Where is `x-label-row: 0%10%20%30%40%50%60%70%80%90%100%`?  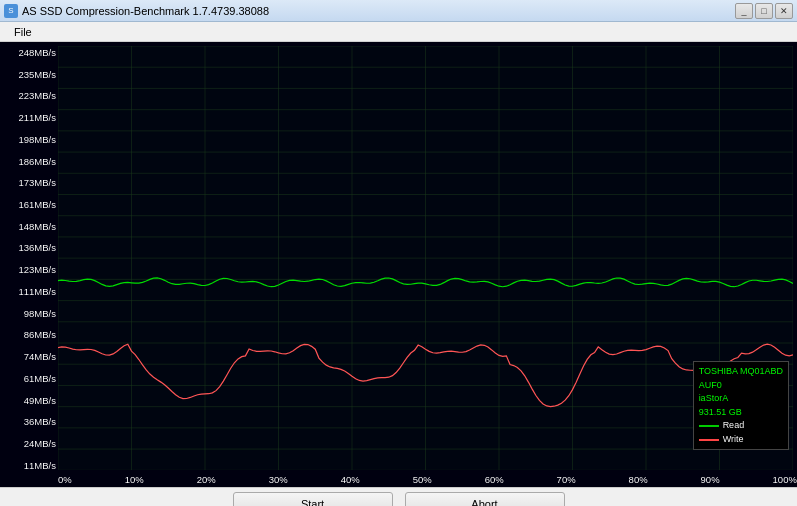 x-label-row: 0%10%20%30%40%50%60%70%80%90%100% is located at coordinates (428, 480).